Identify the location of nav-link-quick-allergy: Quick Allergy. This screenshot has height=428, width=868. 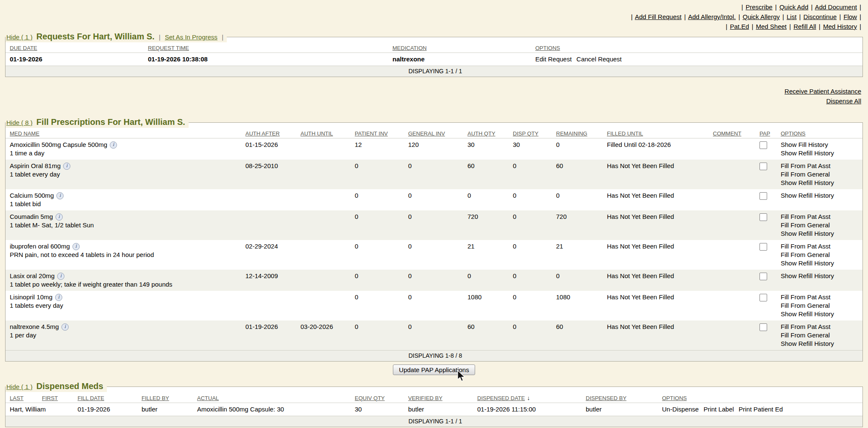
(761, 17).